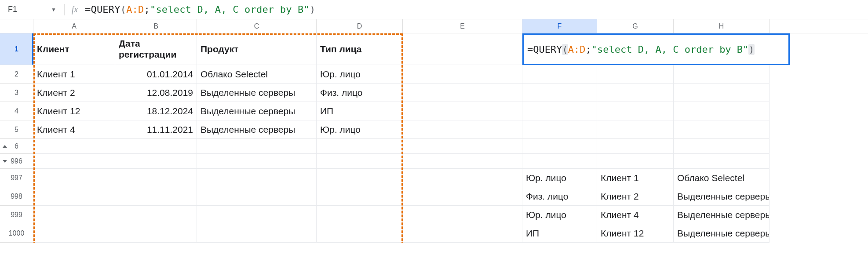  What do you see at coordinates (156, 215) in the screenshot?
I see `cell-b999` at bounding box center [156, 215].